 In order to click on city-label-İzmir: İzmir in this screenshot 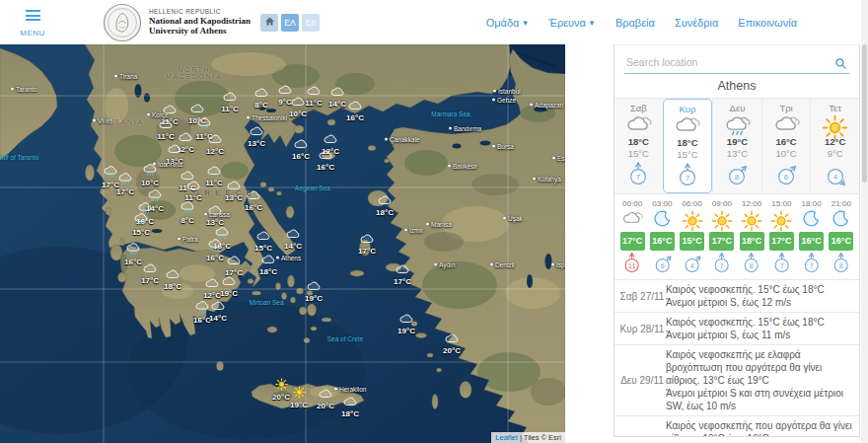, I will do `click(414, 231)`.